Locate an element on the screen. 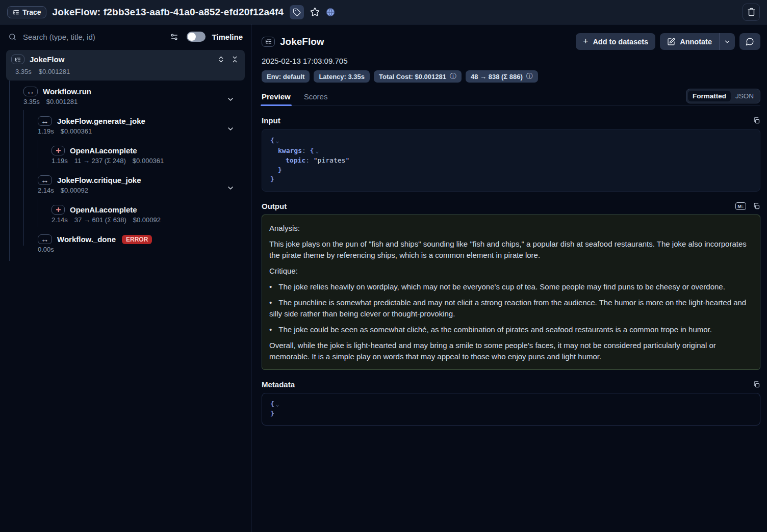 This screenshot has width=767, height=532. globe-icon is located at coordinates (330, 12).